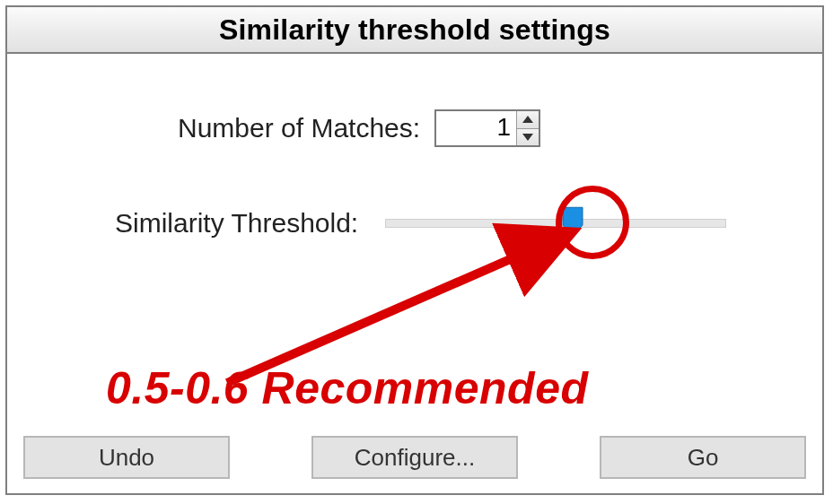 This screenshot has height=504, width=833. I want to click on row-number-of-matches: Number of Matches: 1, so click(359, 128).